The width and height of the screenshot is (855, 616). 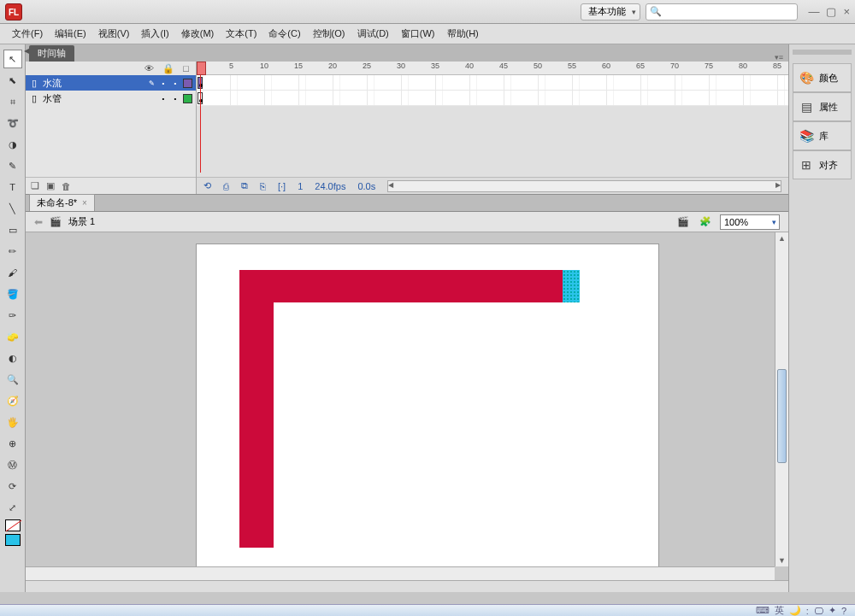 I want to click on menu-item: 帮助(H), so click(x=463, y=34).